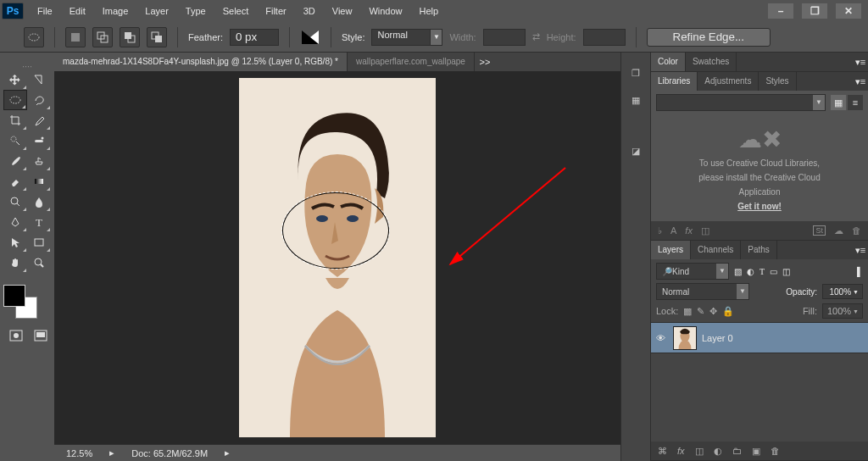 The image size is (868, 461). I want to click on add-selection-icon, so click(103, 37).